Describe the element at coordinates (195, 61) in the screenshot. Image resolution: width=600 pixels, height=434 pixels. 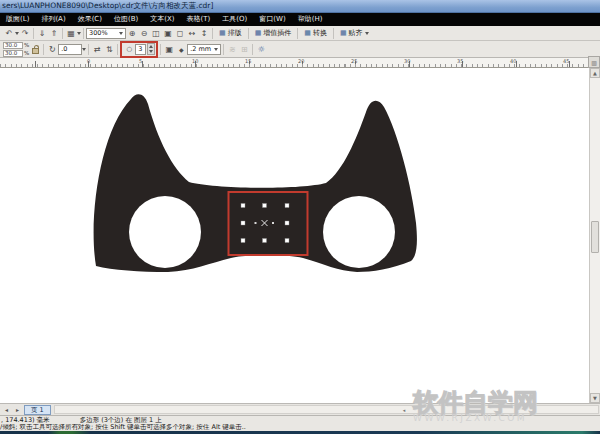
I see `ruler-label: 10` at that location.